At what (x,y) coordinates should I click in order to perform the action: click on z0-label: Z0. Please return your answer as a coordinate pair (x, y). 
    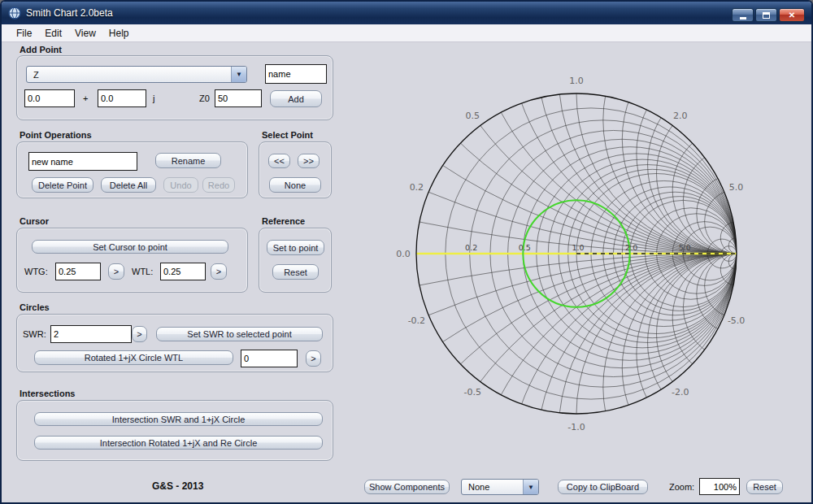
    Looking at the image, I should click on (205, 98).